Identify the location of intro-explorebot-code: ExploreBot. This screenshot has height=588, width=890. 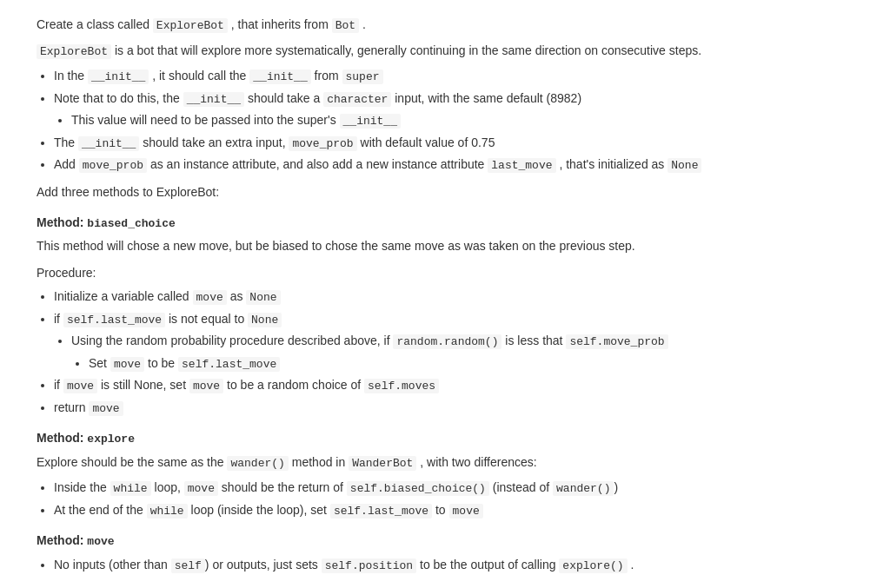
(190, 26).